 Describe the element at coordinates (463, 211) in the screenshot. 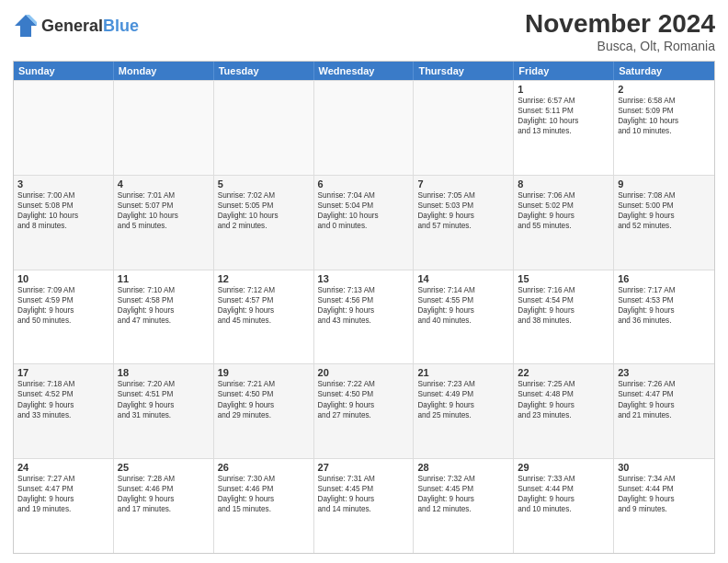

I see `day-info: Sunrise: 7:05 AMSunset: 5:03 PMDaylight:…` at that location.